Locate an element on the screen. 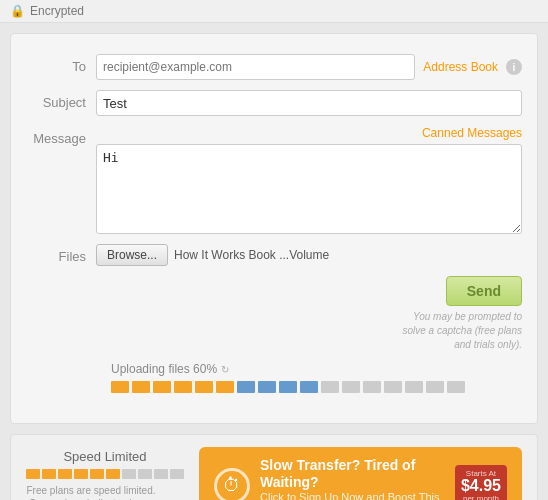  to-input is located at coordinates (256, 67).